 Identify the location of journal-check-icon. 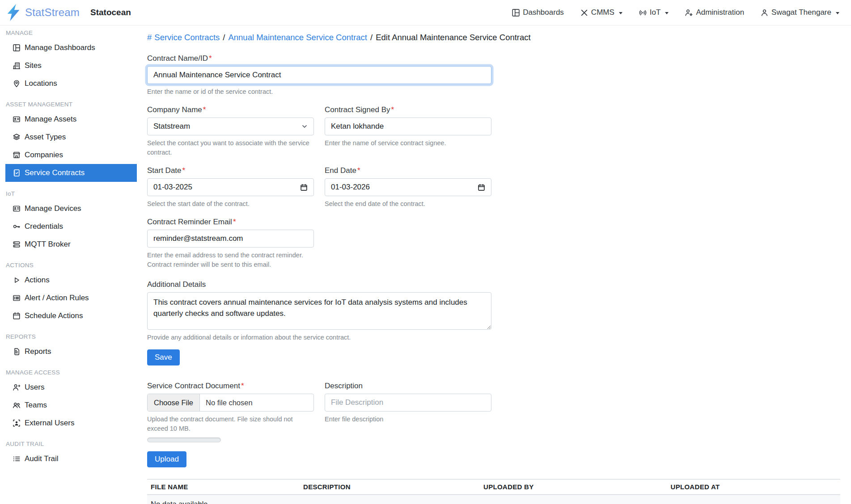
(17, 173).